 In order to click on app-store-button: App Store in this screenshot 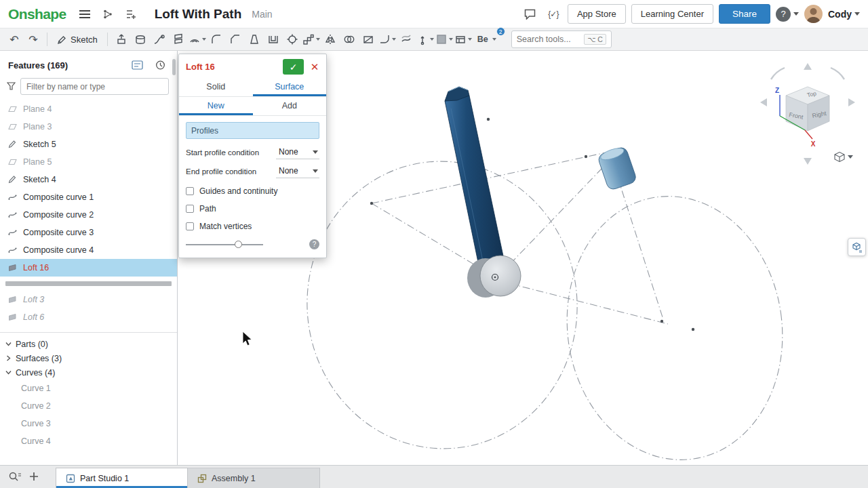, I will do `click(597, 14)`.